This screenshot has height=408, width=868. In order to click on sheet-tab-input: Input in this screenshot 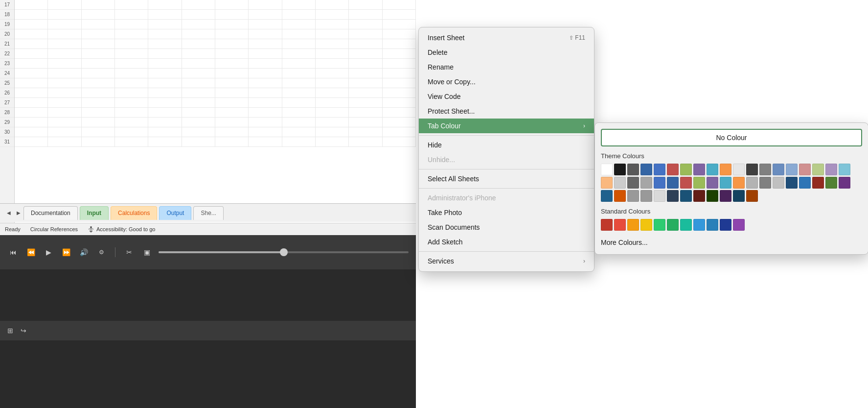, I will do `click(94, 213)`.